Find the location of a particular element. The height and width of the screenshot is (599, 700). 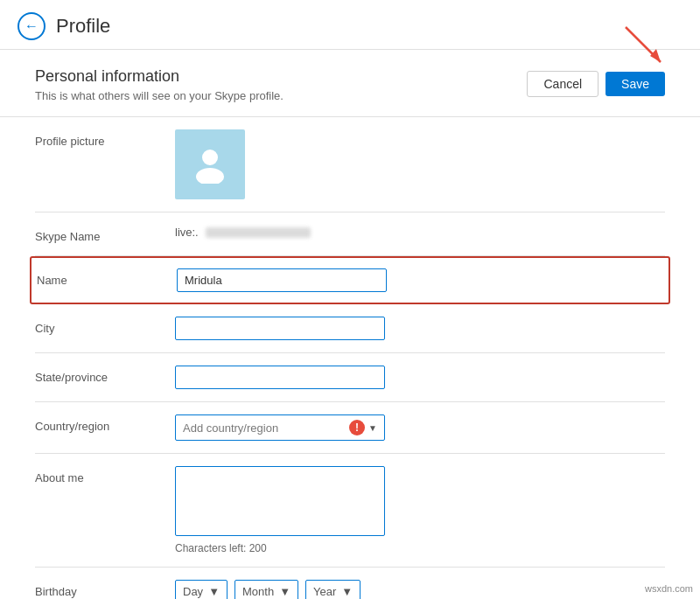

chevron-down-icon: ▼ is located at coordinates (373, 428).